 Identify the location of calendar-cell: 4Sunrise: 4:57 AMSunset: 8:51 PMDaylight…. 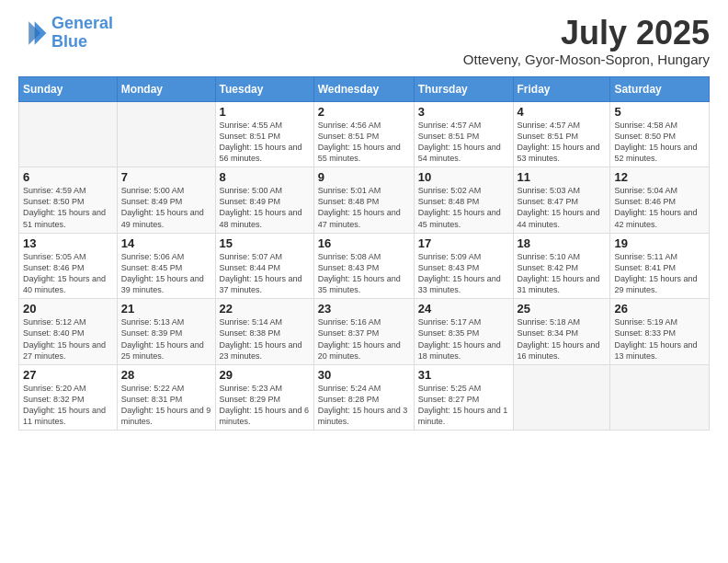
(562, 134).